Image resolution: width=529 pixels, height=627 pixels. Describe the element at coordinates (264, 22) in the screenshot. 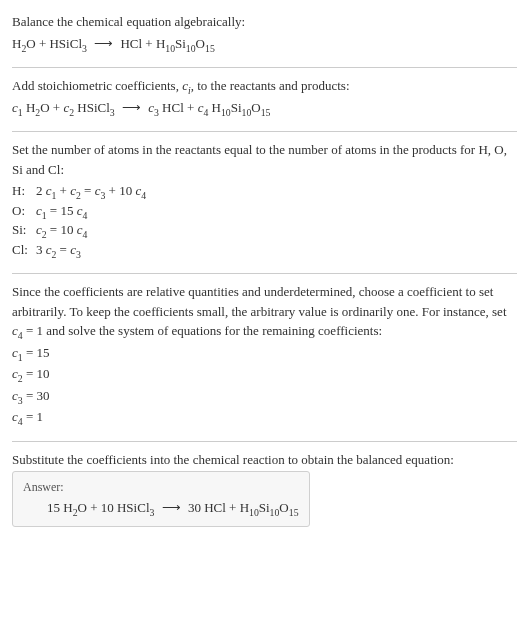

I see `intro-text: Balance the chemical equation algebraica…` at that location.